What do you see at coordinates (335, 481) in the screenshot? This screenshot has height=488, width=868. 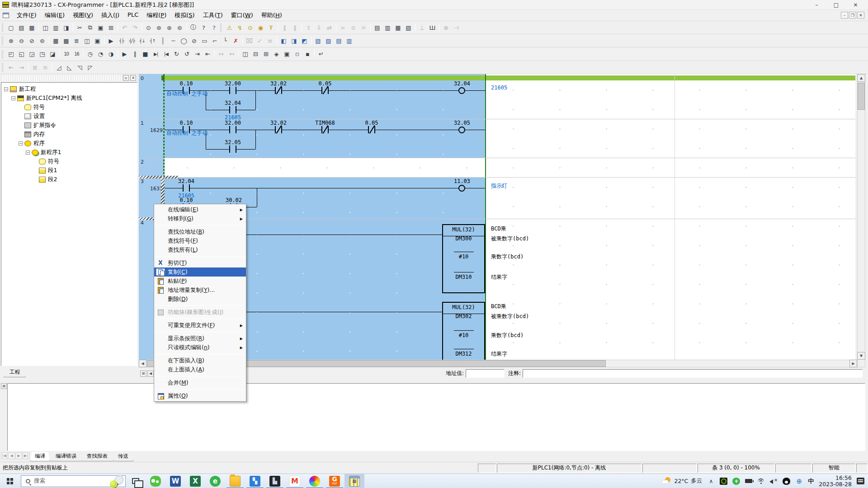 I see `taskbar-pdf-reader: GPDF` at bounding box center [335, 481].